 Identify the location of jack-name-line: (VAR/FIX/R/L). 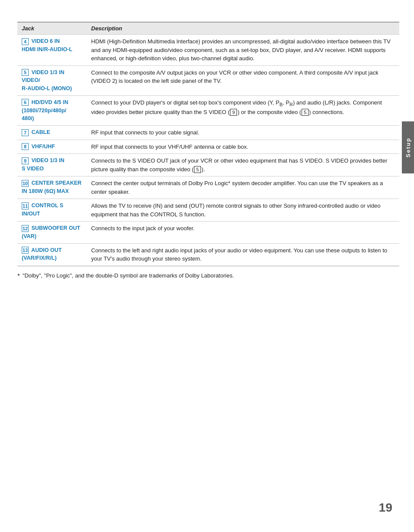
(39, 258).